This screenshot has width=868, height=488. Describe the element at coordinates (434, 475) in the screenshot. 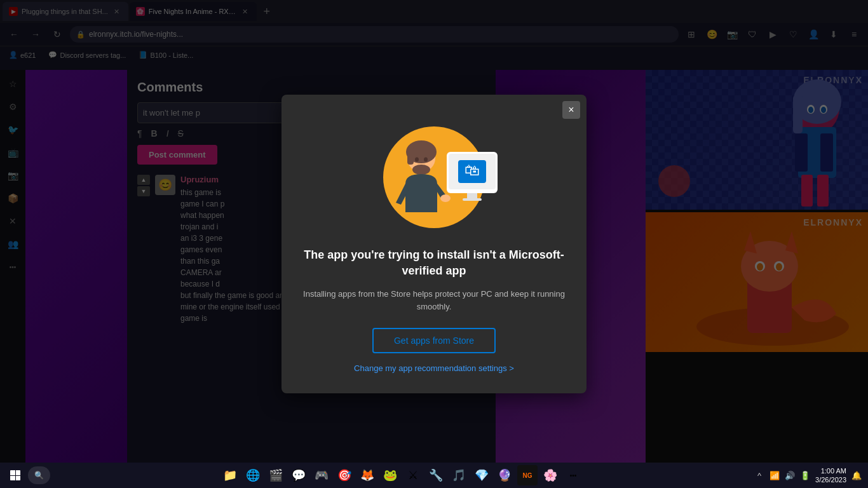

I see `taskbar: 🔍 📁 🌐 🎬 💬 🎮 🎯 🦊 🐸 ⚔ 🔧 🎵 💎 🔮 NG 🌸 ••• ^ 📶…` at that location.